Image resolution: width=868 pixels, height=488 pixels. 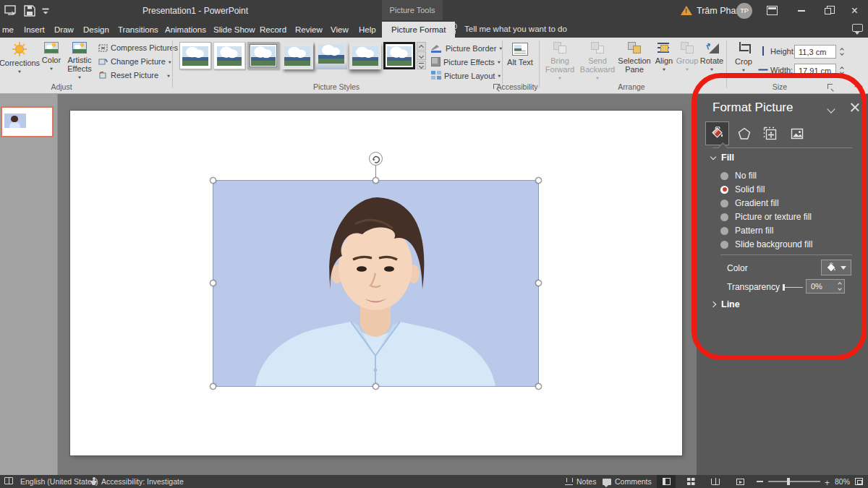 What do you see at coordinates (815, 52) in the screenshot?
I see `height-input: 11,3 cm` at bounding box center [815, 52].